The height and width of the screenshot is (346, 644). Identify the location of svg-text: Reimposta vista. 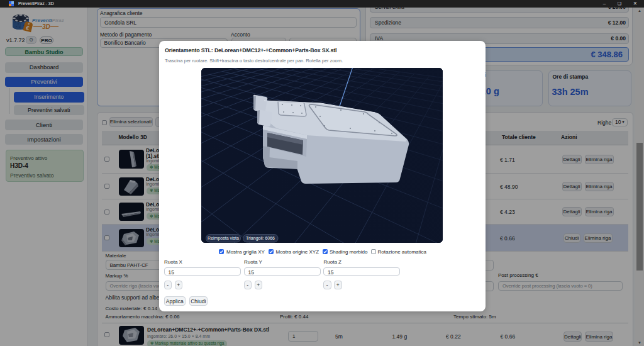
(223, 238).